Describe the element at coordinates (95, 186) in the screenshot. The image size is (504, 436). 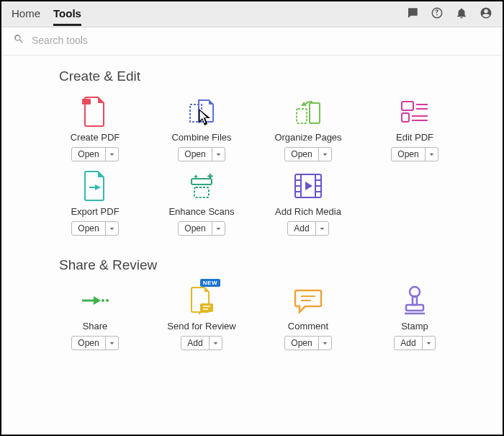
I see `export-pdf-icon` at that location.